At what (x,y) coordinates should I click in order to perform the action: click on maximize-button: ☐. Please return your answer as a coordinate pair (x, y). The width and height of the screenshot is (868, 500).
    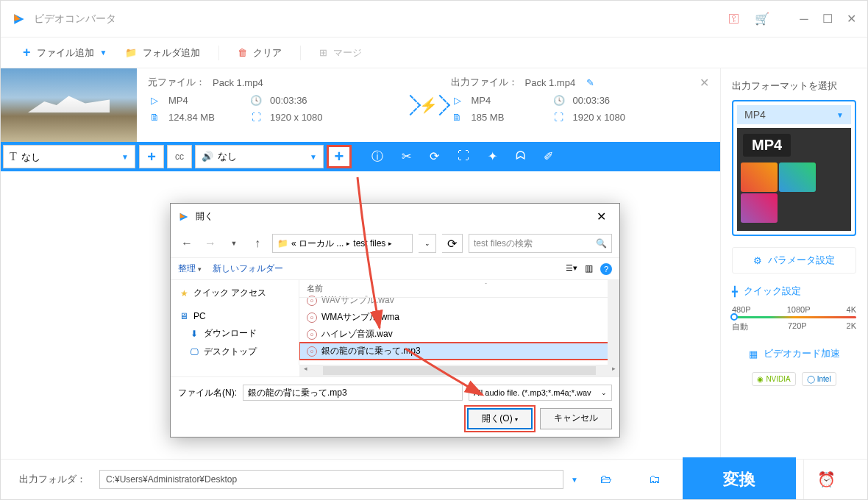
    Looking at the image, I should click on (828, 19).